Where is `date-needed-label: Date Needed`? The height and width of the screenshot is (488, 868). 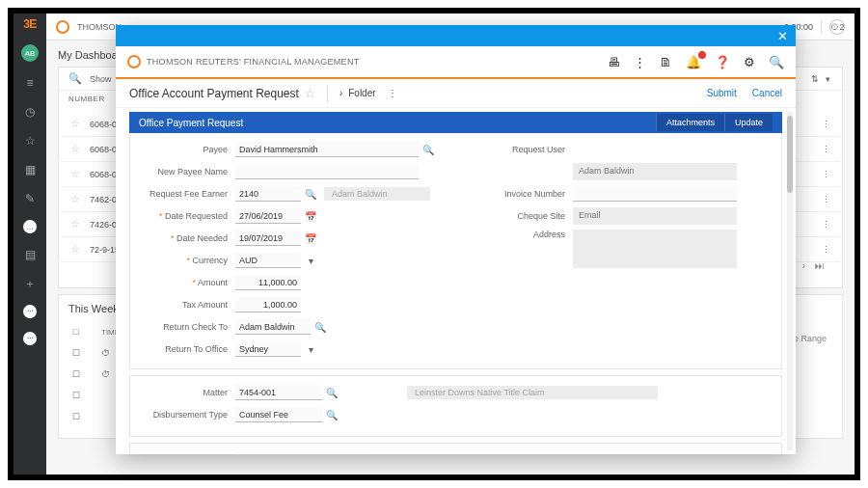 date-needed-label: Date Needed is located at coordinates (187, 238).